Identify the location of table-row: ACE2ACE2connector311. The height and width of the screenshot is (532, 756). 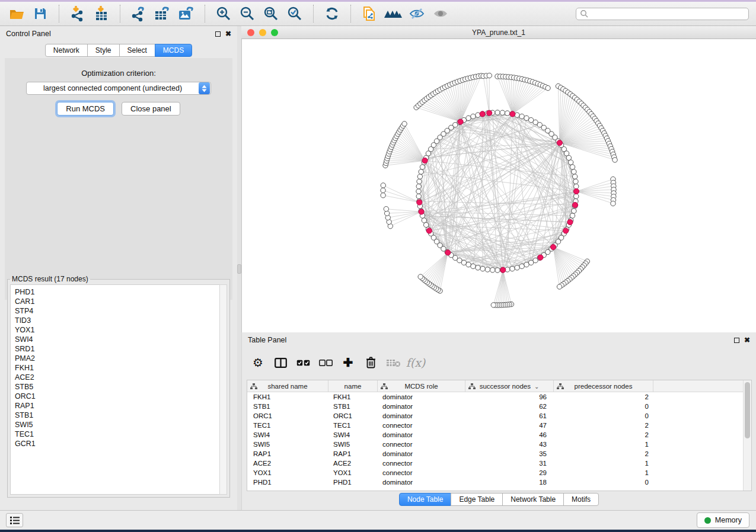
(495, 463).